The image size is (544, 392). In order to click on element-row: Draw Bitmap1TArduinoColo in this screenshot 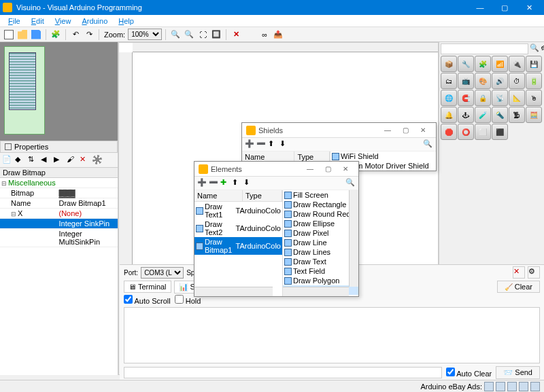, I will do `click(238, 246)`.